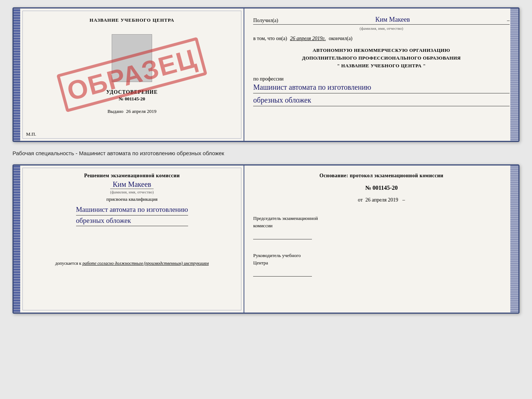 This screenshot has width=532, height=399. Describe the element at coordinates (381, 28) in the screenshot. I see `fio-label-top: (фамилия, имя, отчество)` at that location.